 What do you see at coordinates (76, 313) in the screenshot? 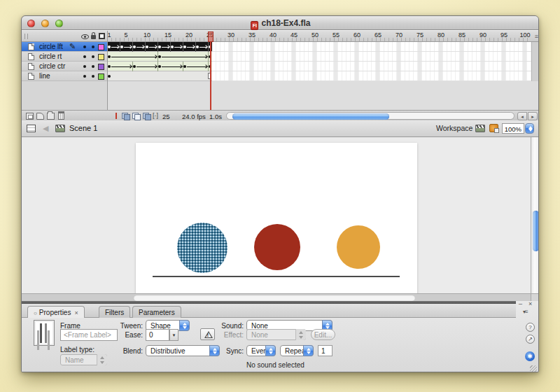
I see `tab-close-icon: ×` at bounding box center [76, 313].